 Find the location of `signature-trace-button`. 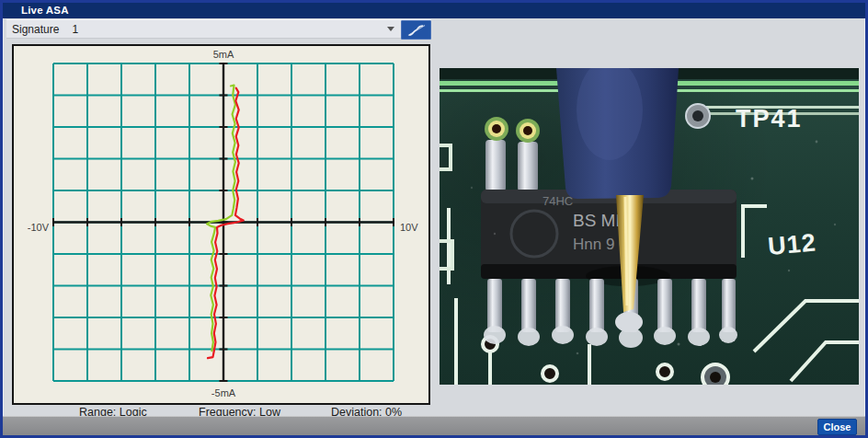

signature-trace-button is located at coordinates (416, 29).